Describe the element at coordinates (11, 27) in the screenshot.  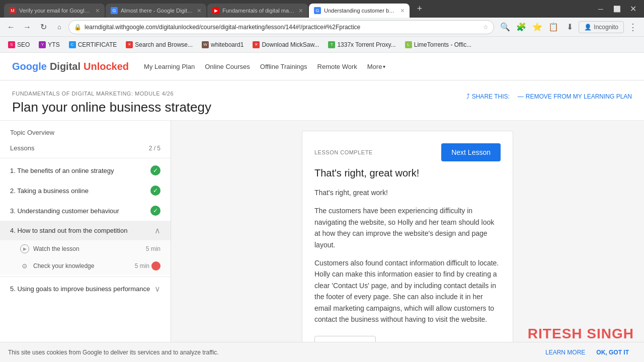
I see `back-button: ←` at that location.